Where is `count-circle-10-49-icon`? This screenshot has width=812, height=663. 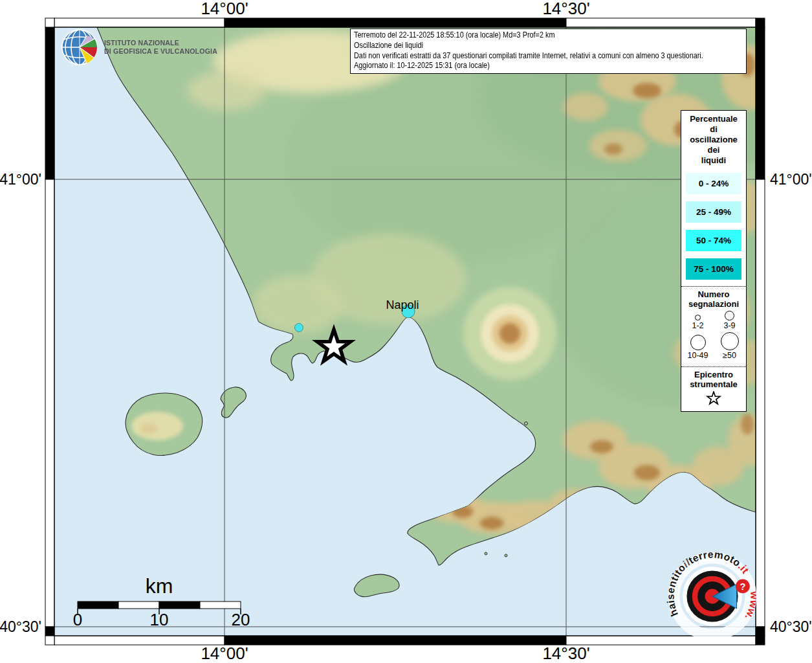
count-circle-10-49-icon is located at coordinates (698, 343).